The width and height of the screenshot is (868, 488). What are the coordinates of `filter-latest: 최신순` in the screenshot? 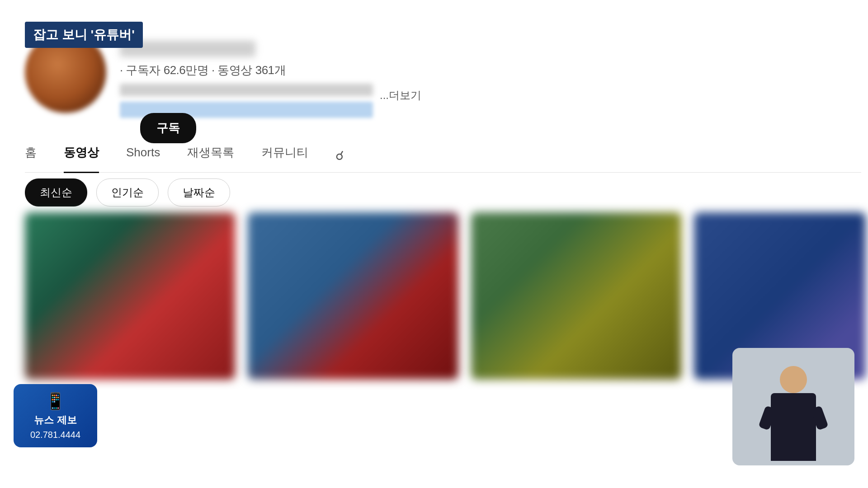 It's located at (56, 192).